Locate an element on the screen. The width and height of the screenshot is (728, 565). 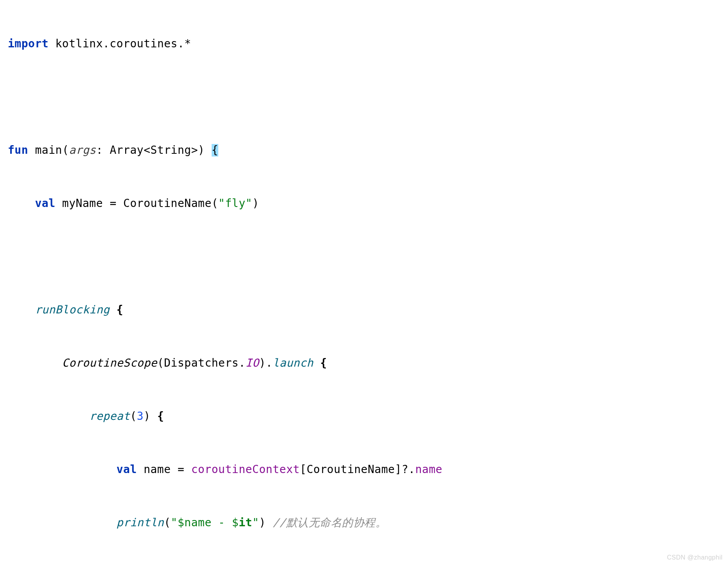
number-literal: 3 is located at coordinates (140, 416).